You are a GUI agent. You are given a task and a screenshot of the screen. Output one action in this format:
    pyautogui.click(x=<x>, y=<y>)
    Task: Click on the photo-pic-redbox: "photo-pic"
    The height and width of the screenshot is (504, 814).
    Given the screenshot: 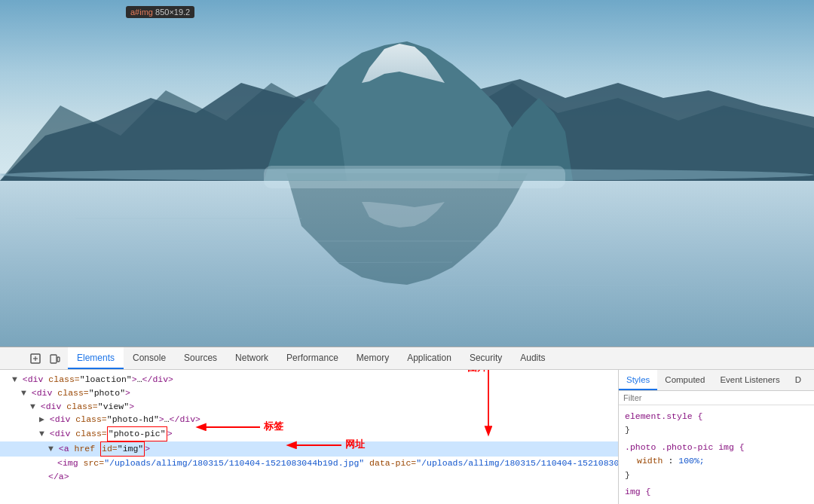 What is the action you would take?
    pyautogui.click(x=137, y=434)
    